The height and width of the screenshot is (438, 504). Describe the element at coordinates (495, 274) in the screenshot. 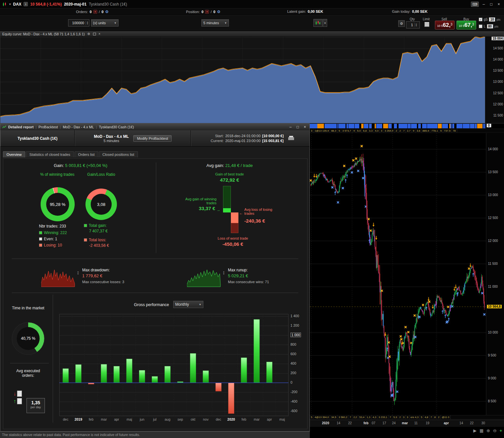

I see `price-y-axis: 14 00013 50013 00012 50012 00011 50011 0…` at that location.